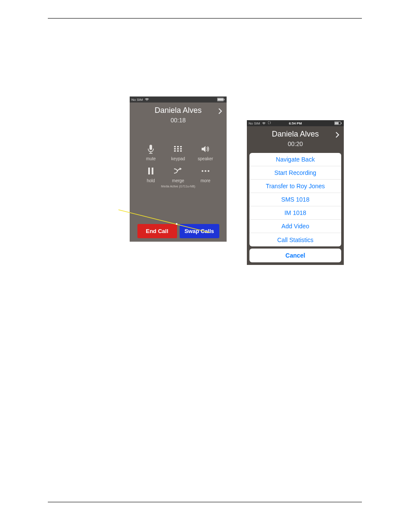 This screenshot has width=411, height=532. I want to click on end-call-button: End Call, so click(157, 231).